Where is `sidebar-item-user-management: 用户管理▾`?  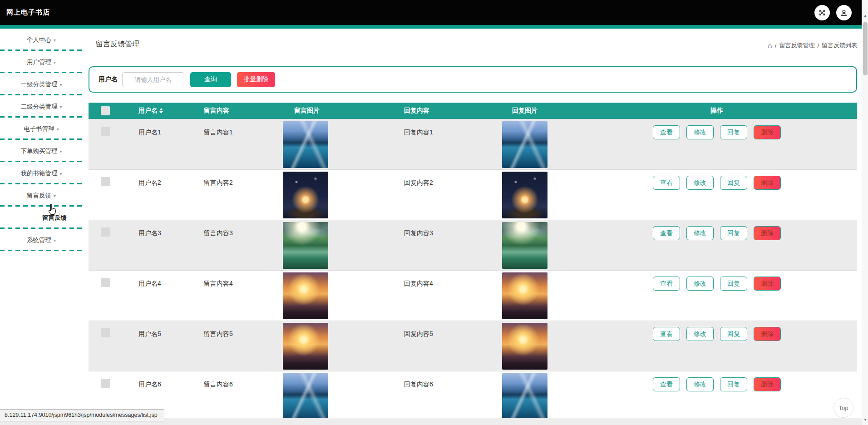
sidebar-item-user-management: 用户管理▾ is located at coordinates (41, 62).